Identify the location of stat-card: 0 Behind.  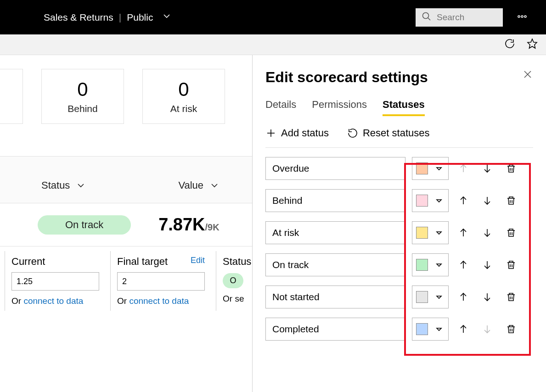
(83, 96).